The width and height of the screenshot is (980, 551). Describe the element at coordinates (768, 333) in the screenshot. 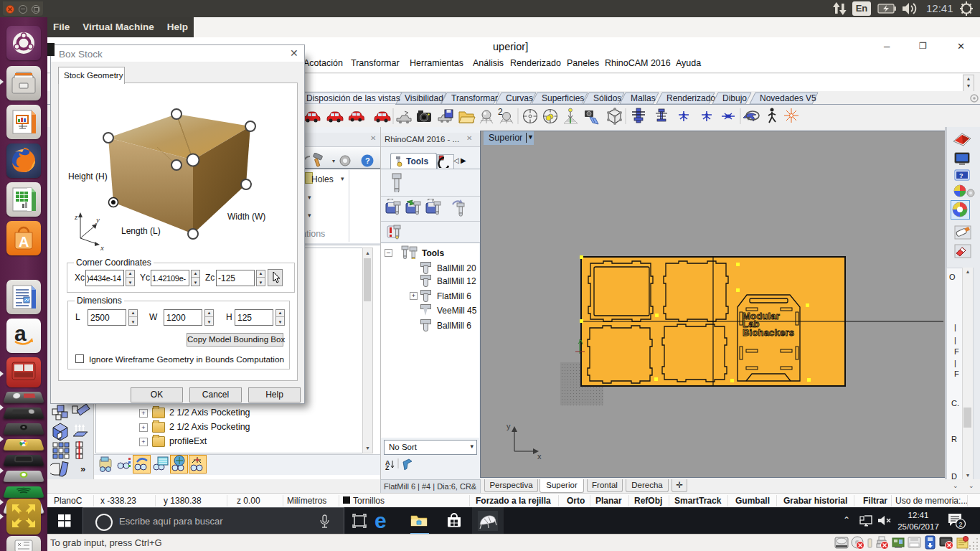

I see `svg-text: Biohackers` at that location.